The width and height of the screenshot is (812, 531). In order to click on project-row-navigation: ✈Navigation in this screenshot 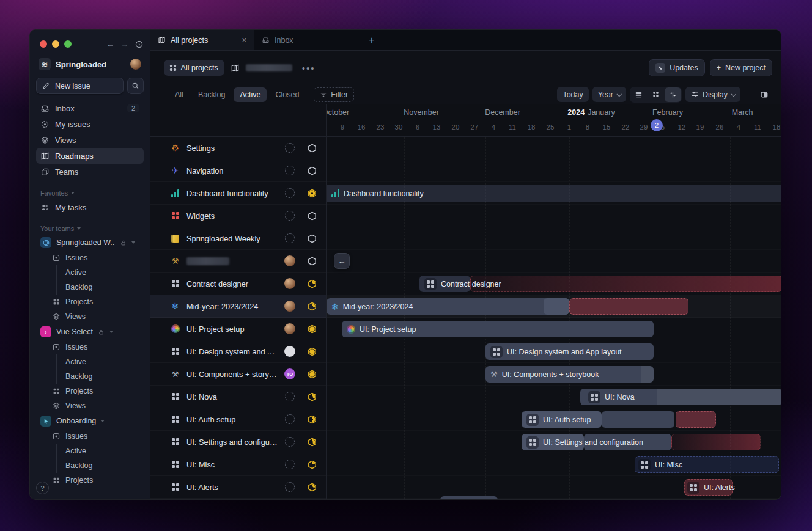, I will do `click(238, 171)`.